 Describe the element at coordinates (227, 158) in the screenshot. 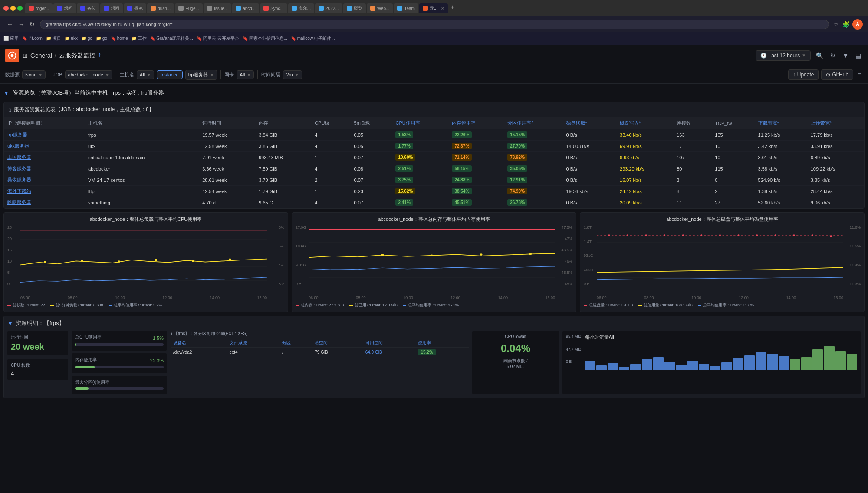

I see `row-uptime: 7.91 week` at that location.